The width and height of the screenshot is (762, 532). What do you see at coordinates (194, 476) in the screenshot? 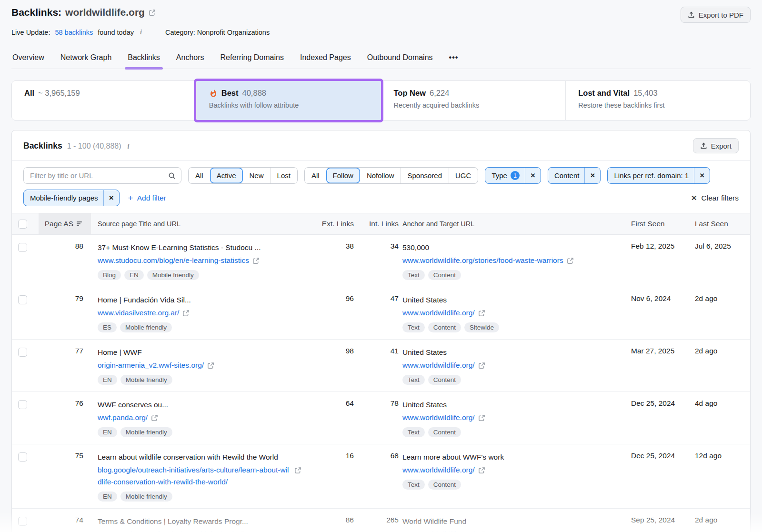
I see `source-url-link: blog.google/outreach-initiatives/arts-cu…` at bounding box center [194, 476].